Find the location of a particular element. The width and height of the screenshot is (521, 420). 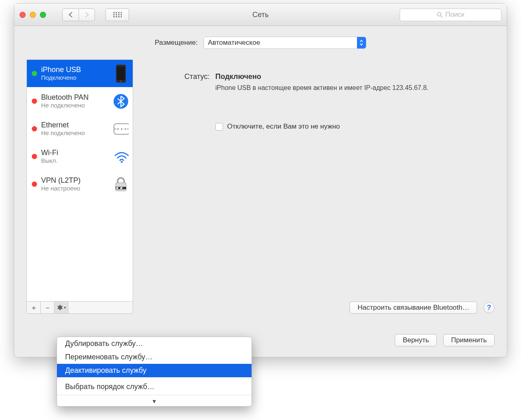

sidebar-item-bluetooth-pan: Bluetooth PANНе подключено is located at coordinates (80, 101).